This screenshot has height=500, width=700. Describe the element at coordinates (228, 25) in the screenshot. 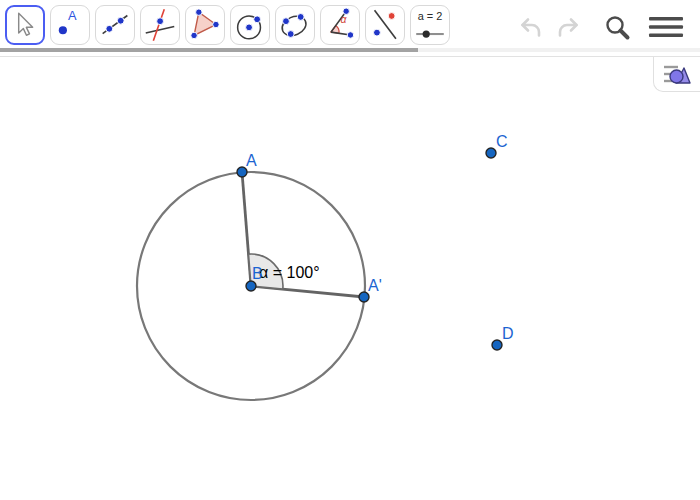

I see `tool-buttons: A` at that location.